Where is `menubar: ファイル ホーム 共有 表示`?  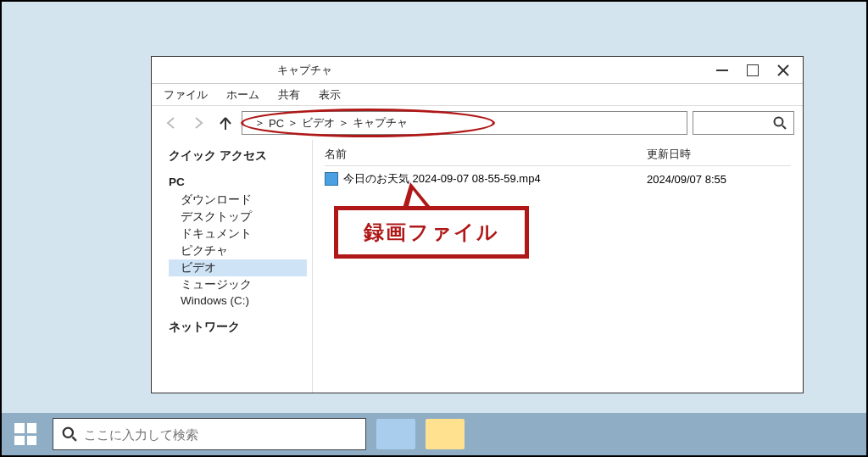
menubar: ファイル ホーム 共有 表示 is located at coordinates (477, 95).